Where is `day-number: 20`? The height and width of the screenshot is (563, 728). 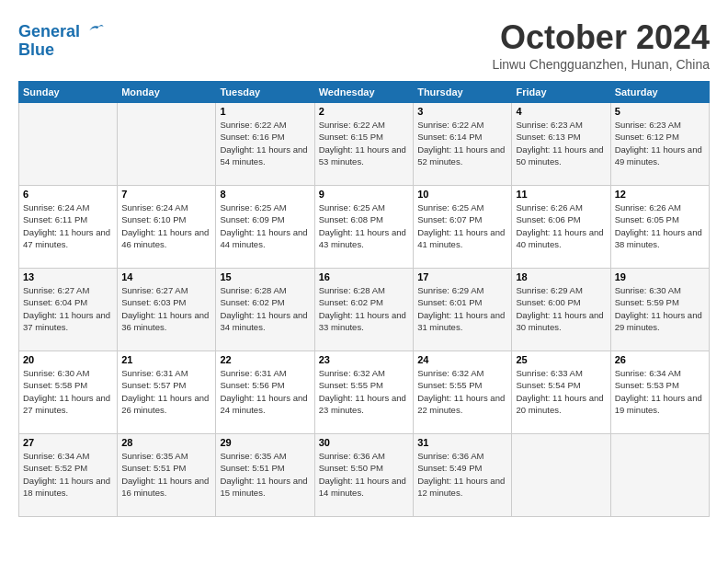 day-number: 20 is located at coordinates (68, 360).